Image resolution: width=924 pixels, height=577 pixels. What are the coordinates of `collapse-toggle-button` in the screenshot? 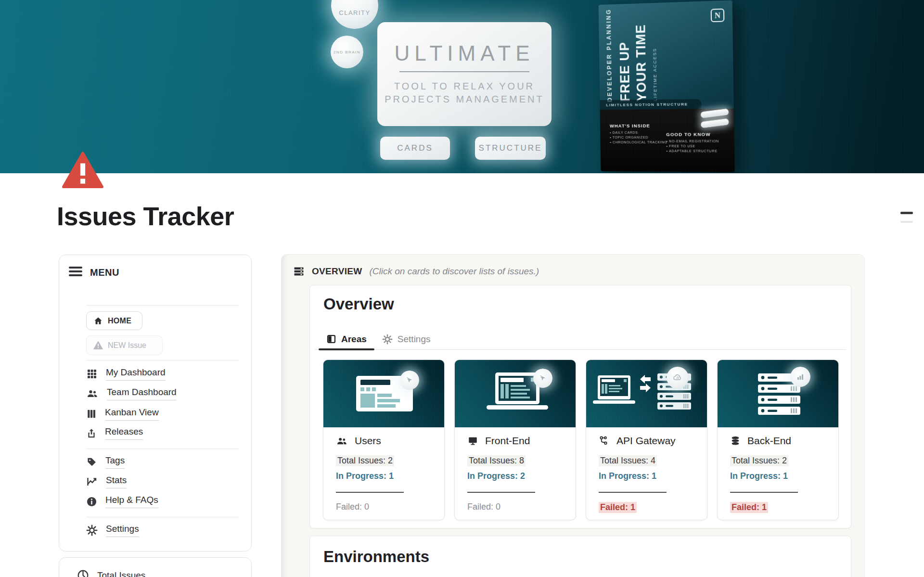 It's located at (907, 218).